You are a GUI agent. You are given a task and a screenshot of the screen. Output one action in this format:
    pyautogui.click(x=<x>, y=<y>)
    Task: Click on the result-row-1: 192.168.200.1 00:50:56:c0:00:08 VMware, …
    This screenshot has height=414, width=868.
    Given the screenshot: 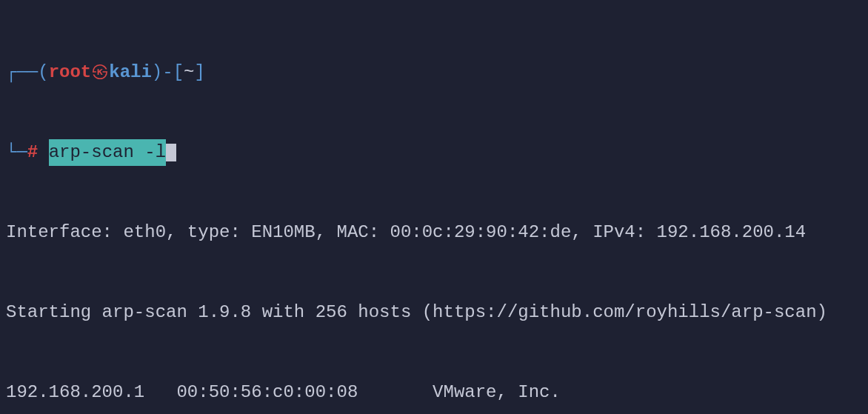 What is the action you would take?
    pyautogui.click(x=434, y=393)
    